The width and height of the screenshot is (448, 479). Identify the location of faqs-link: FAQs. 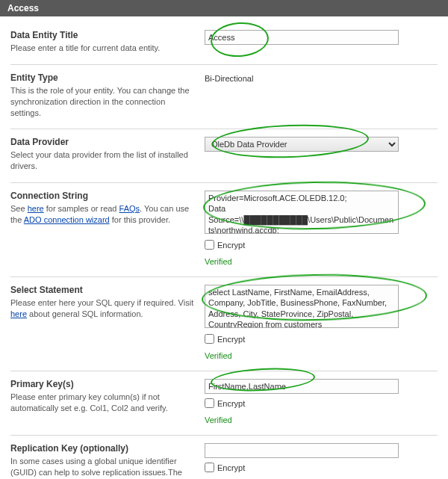
(130, 208).